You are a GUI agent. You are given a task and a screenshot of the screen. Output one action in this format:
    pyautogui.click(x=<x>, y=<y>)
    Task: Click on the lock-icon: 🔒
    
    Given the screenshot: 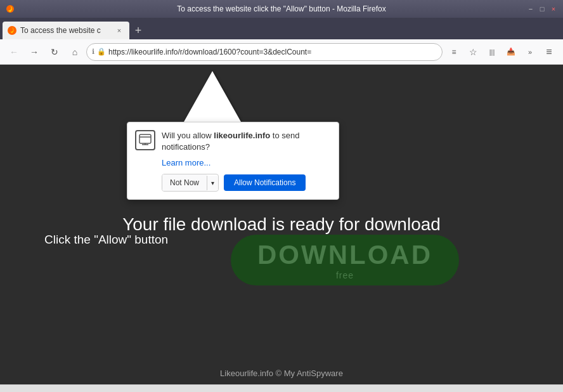 What is the action you would take?
    pyautogui.click(x=101, y=52)
    